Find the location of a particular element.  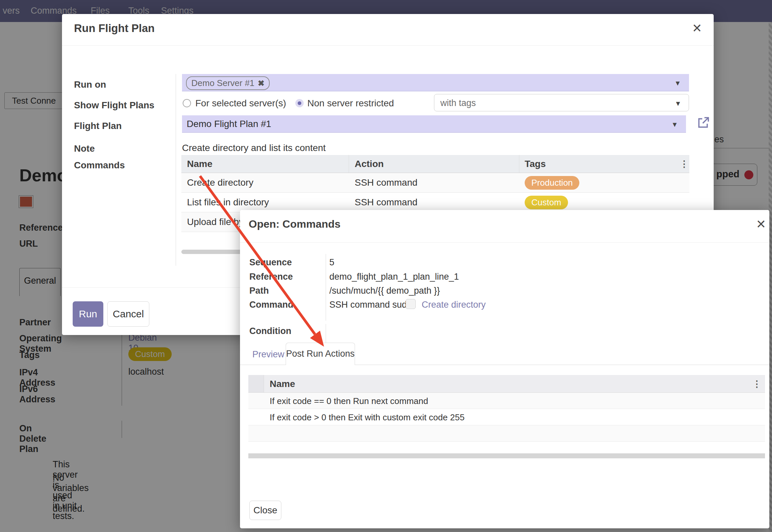

modal-title: Open: Commands is located at coordinates (295, 224).